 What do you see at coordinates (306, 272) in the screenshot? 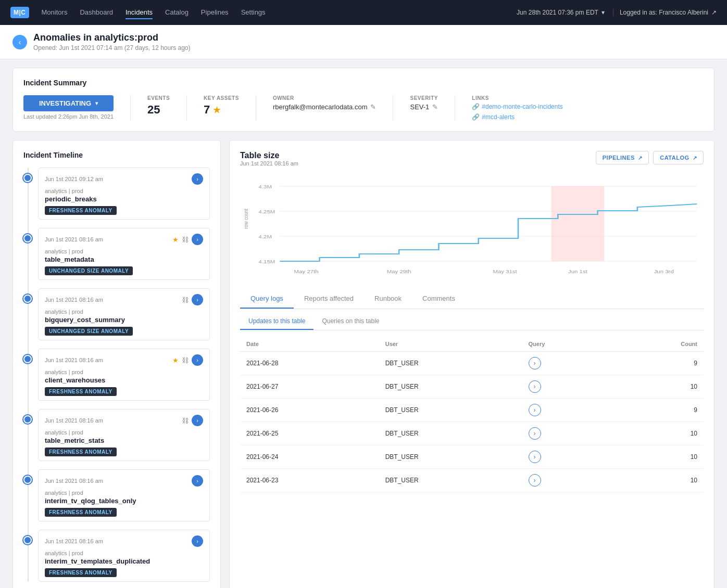
I see `svg-text: May 27th` at bounding box center [306, 272].